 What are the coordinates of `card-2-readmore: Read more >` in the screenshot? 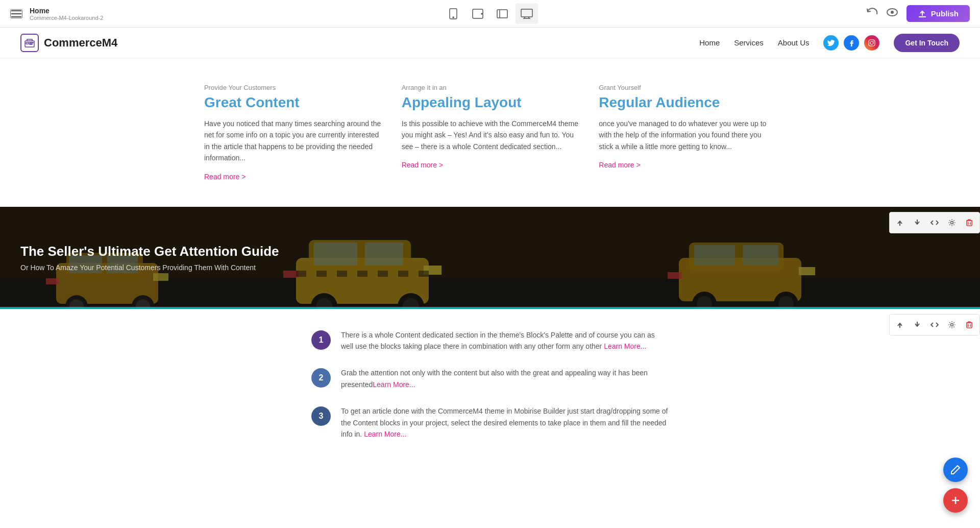 It's located at (423, 165).